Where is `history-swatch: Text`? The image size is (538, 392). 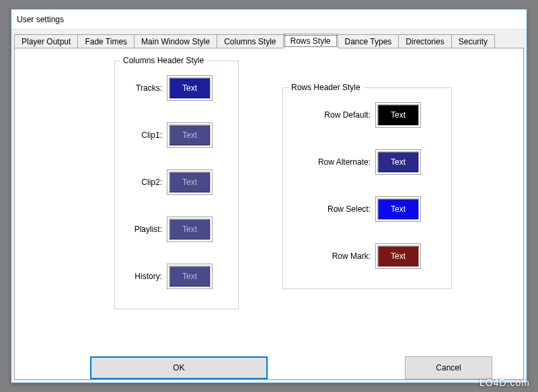 history-swatch: Text is located at coordinates (190, 276).